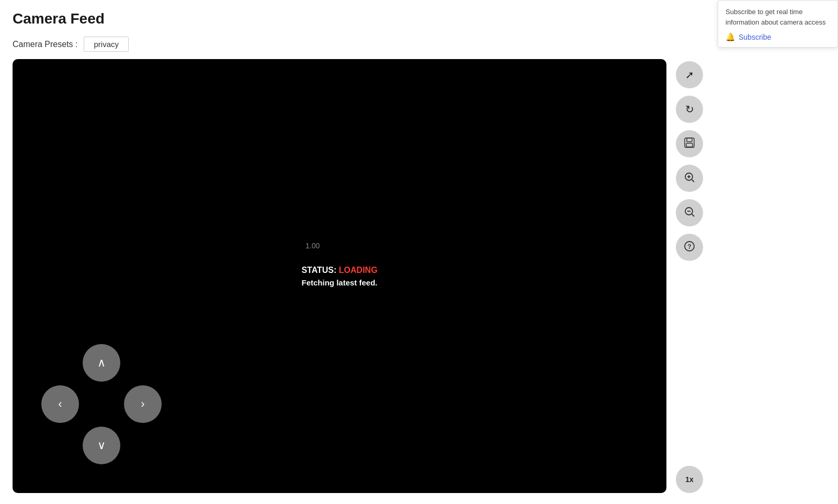 This screenshot has width=838, height=504. What do you see at coordinates (101, 445) in the screenshot?
I see `pan-down-button: ∨` at bounding box center [101, 445].